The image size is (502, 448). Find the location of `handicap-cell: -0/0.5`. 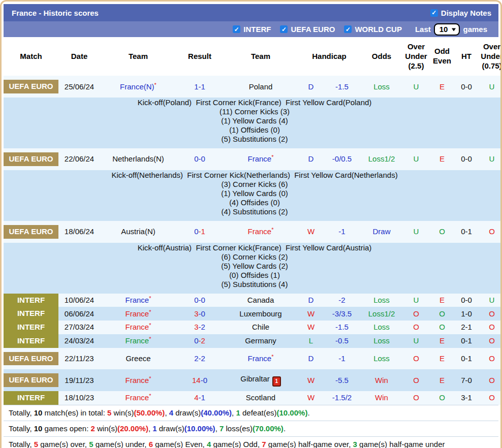

handicap-cell: -0/0.5 is located at coordinates (342, 159).